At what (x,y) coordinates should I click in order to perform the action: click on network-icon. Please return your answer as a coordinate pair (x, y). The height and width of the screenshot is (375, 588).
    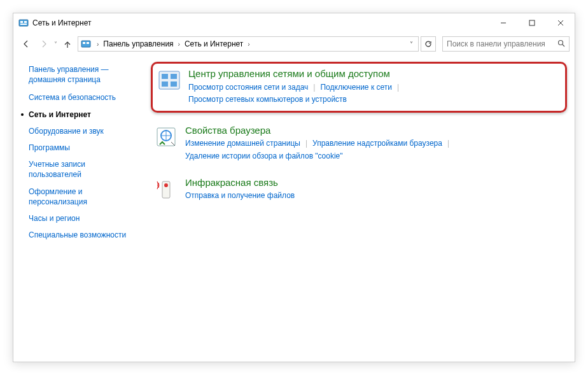
    Looking at the image, I should click on (169, 80).